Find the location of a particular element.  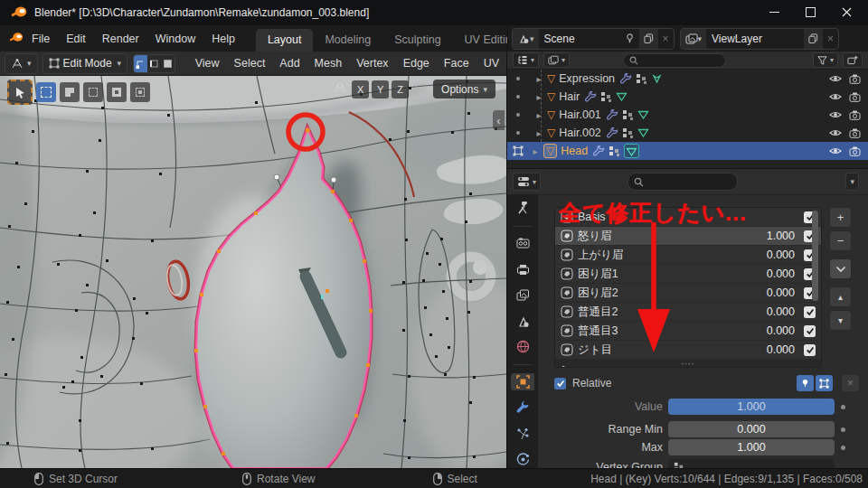

tab-modeling: Modeling is located at coordinates (347, 40).